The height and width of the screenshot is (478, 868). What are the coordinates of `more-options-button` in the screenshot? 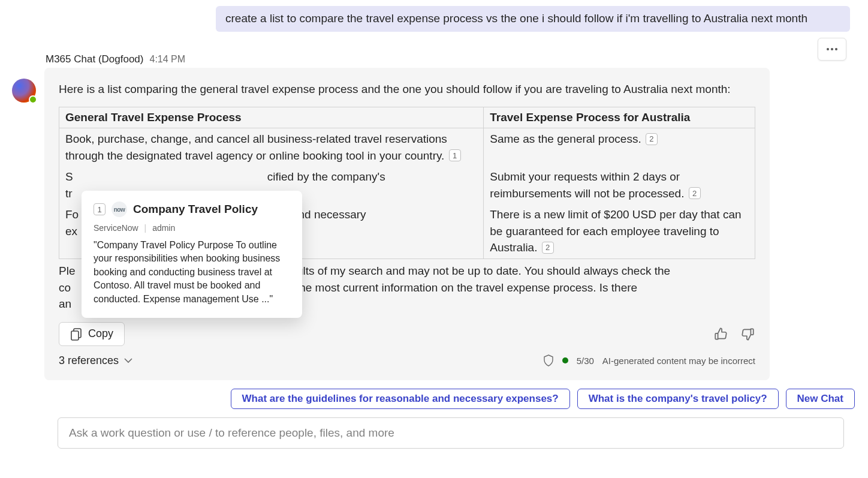 It's located at (832, 49).